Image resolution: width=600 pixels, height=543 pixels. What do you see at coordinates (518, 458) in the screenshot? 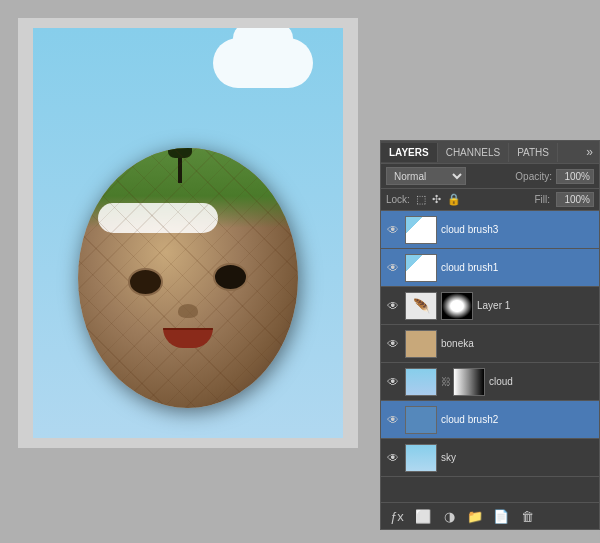
I see `layer-name: sky` at bounding box center [518, 458].